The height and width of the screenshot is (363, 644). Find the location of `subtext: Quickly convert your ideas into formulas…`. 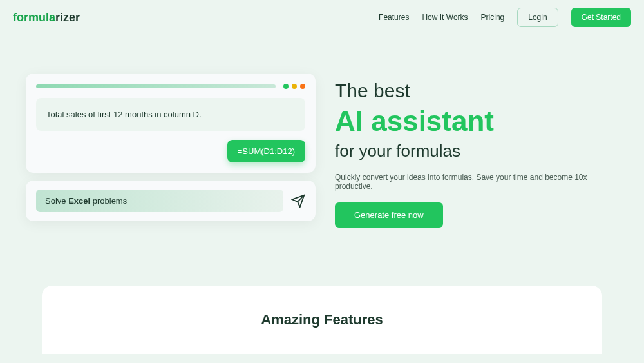

subtext: Quickly convert your ideas into formulas… is located at coordinates (477, 182).